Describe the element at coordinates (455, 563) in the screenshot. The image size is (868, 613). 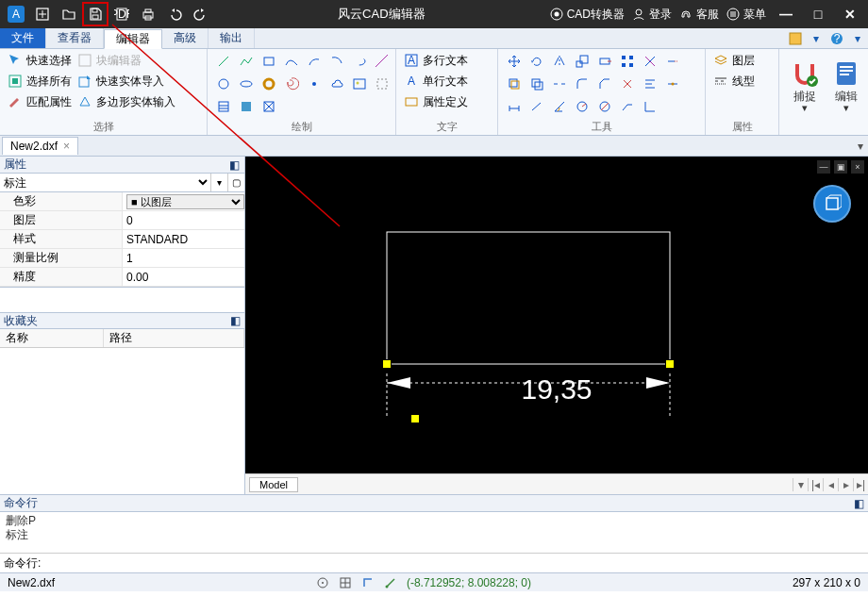
I see `command-input` at that location.